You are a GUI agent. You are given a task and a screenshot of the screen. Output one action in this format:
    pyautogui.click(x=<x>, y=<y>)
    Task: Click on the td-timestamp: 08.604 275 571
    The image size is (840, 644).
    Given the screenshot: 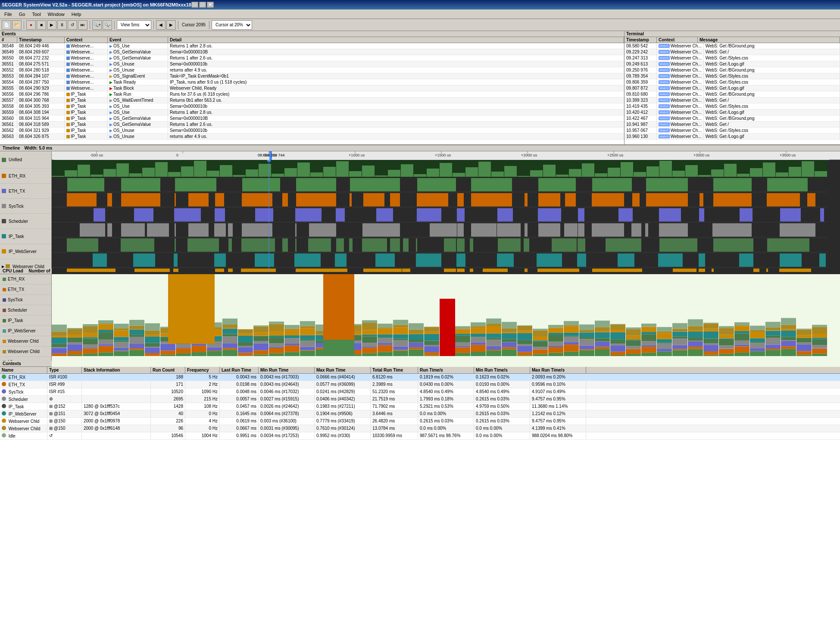 What is the action you would take?
    pyautogui.click(x=41, y=64)
    